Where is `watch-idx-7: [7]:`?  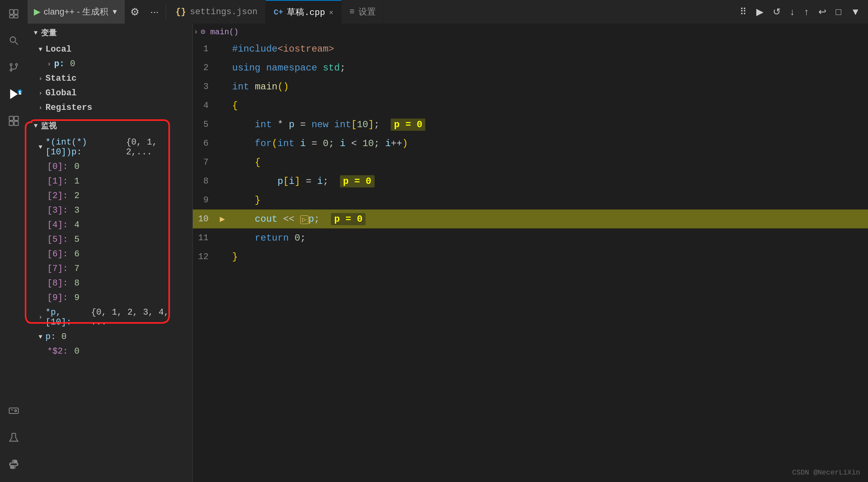
watch-idx-7: [7]: is located at coordinates (57, 269).